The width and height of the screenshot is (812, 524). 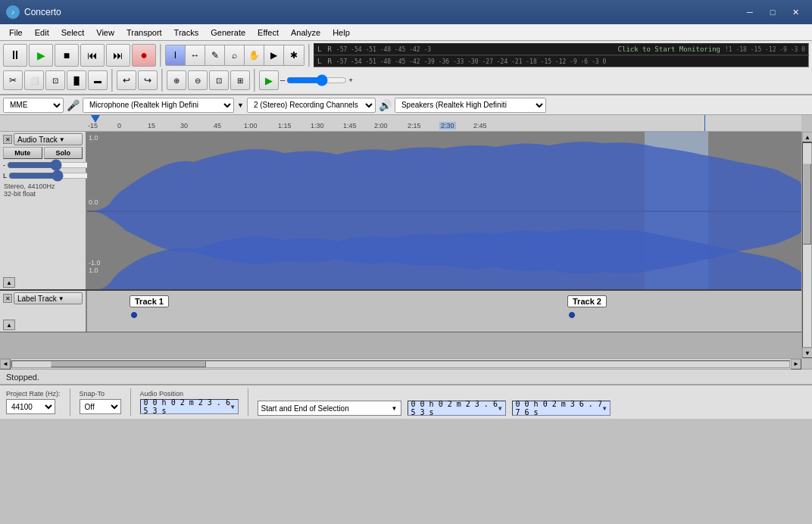 I want to click on audio-pos-arrow: ▼, so click(x=233, y=407).